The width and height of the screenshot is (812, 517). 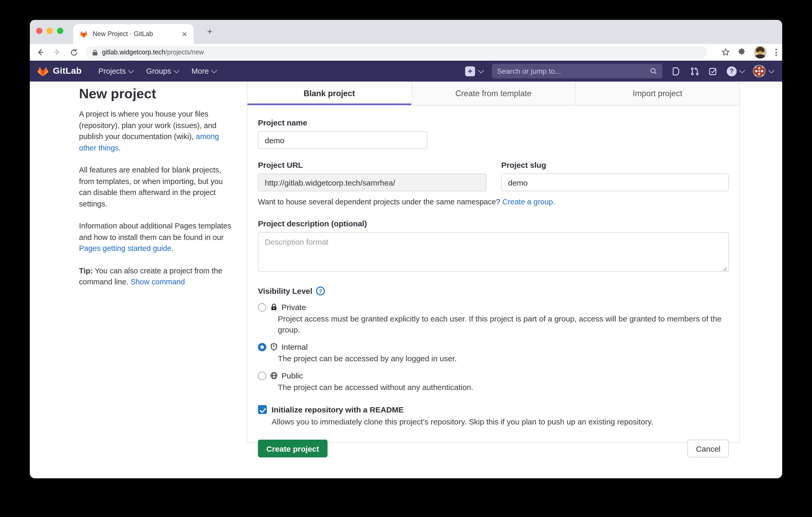 I want to click on tab-title: New Project · GitLab, so click(x=137, y=34).